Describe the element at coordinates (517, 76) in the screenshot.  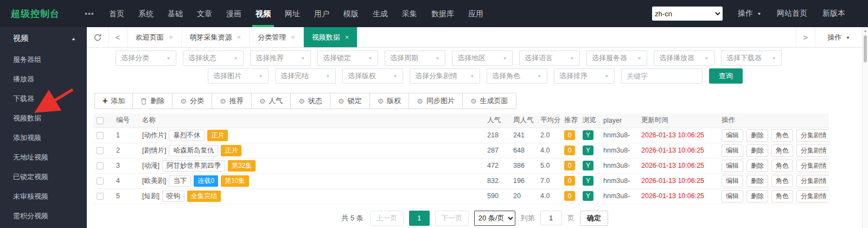
I see `filter-select-role: 选择角色▼` at that location.